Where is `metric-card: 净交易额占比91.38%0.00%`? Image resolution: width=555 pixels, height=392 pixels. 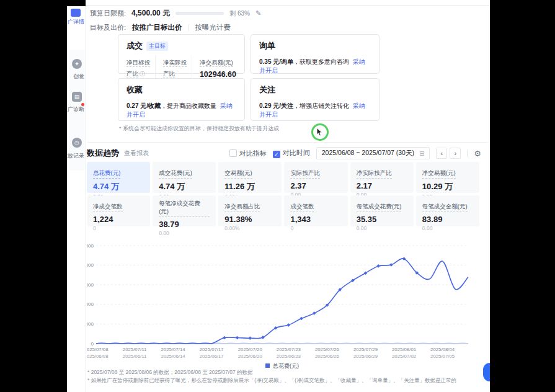 metric-card: 净交易额占比91.38%0.00% is located at coordinates (250, 211).